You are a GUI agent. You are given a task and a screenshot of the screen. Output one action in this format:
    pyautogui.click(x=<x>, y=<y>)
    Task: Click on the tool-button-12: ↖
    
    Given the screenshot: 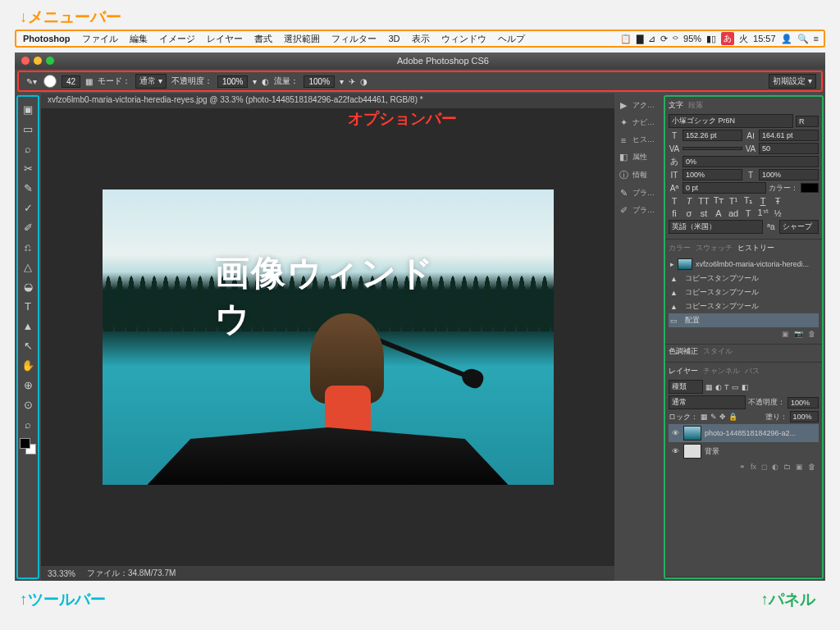 What is the action you would take?
    pyautogui.click(x=28, y=345)
    